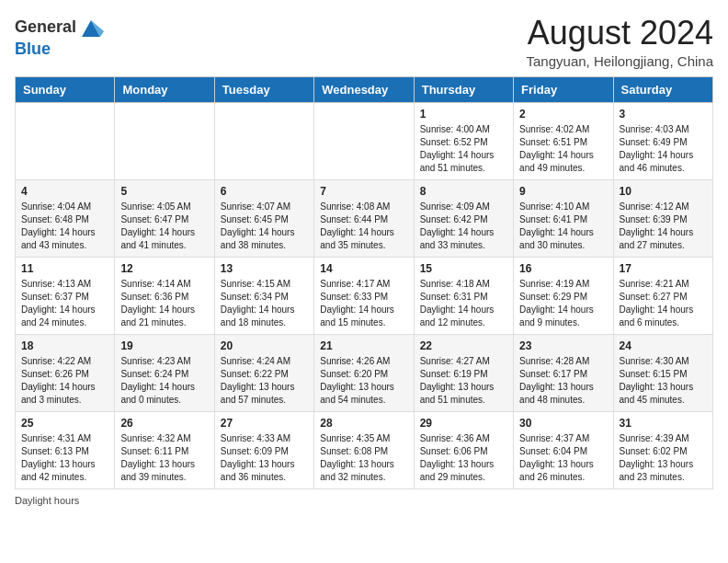 The height and width of the screenshot is (563, 728). I want to click on calendar-week-row: 25Sunrise: 4:31 AM Sunset: 6:13 PM Dayli…, so click(364, 450).